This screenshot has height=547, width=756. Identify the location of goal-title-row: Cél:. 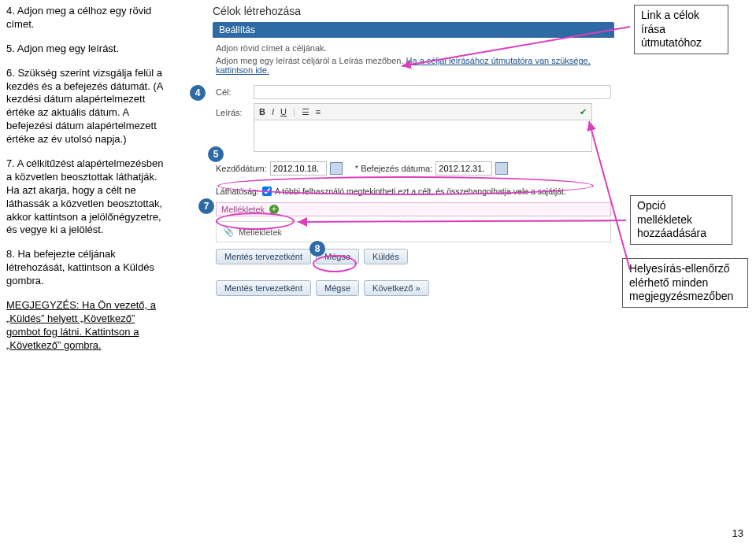
(413, 92).